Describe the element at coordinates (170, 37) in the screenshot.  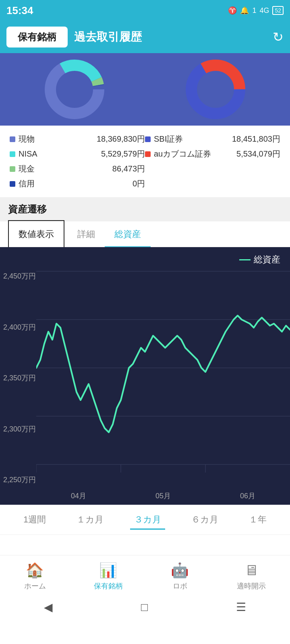
I see `header-title: 過去取引履歴` at that location.